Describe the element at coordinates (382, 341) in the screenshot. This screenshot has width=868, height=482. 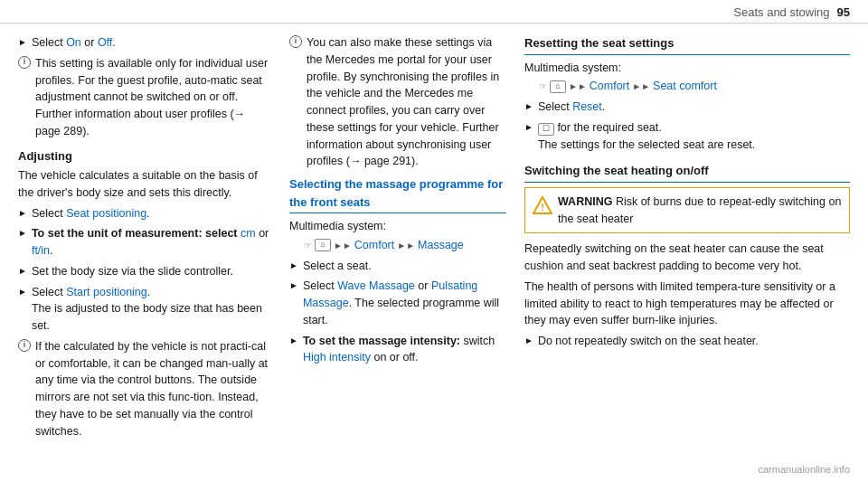
I see `intensity-bold: To set the massage intensity:` at that location.